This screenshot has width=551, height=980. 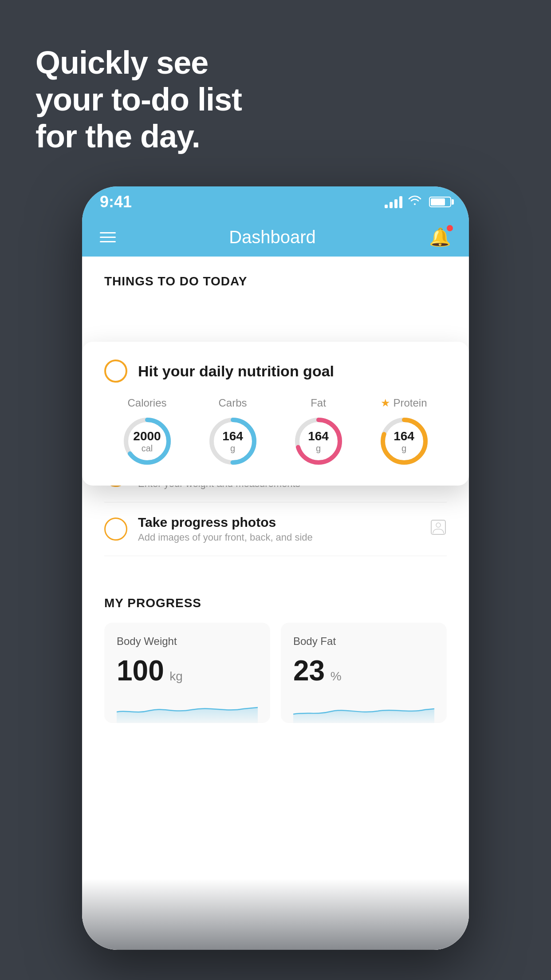 I want to click on progress-cards: Body Weight 100 kg, so click(x=276, y=673).